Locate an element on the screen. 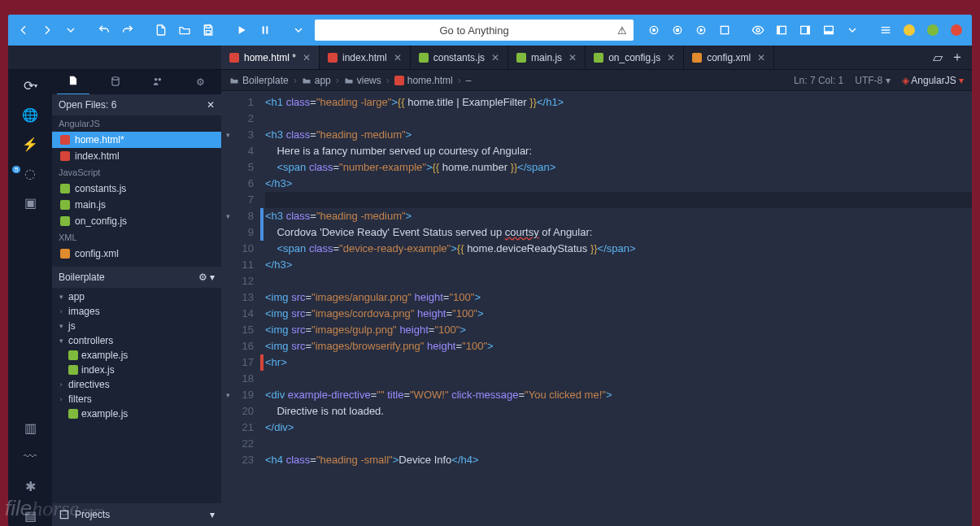 Image resolution: width=980 pixels, height=526 pixels. minimize-button is located at coordinates (909, 30).